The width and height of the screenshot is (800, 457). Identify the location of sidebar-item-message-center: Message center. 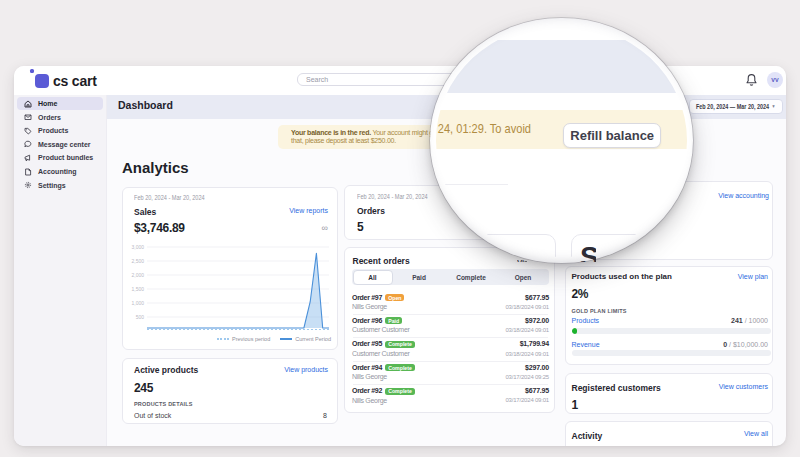
(60, 144).